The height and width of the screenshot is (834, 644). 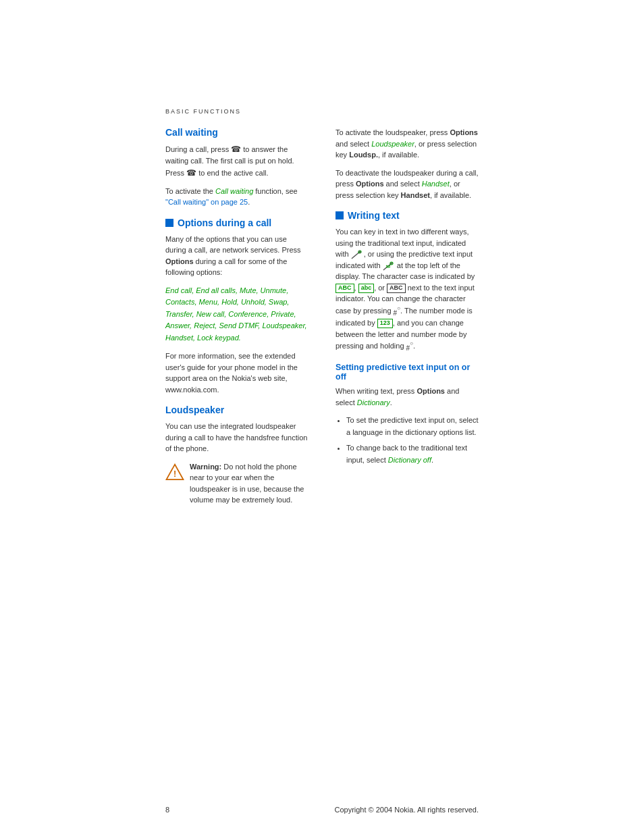 What do you see at coordinates (234, 191) in the screenshot?
I see `call-waiting-link: Call waiting` at bounding box center [234, 191].